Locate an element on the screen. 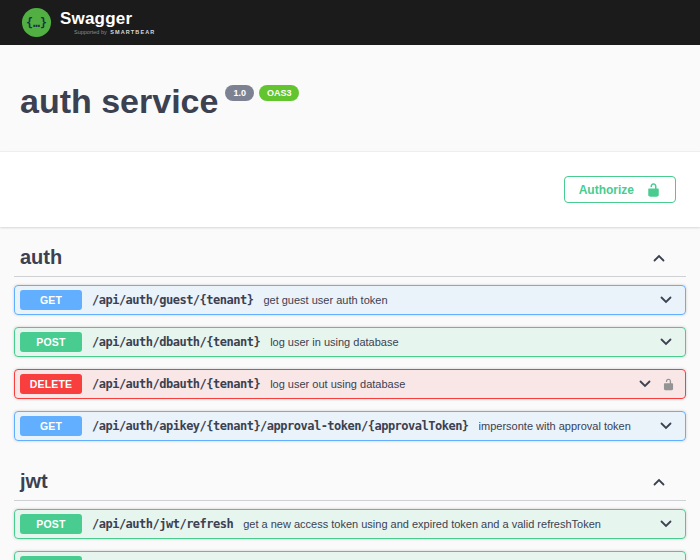 The height and width of the screenshot is (560, 700). scheme-container: Authorize is located at coordinates (350, 190).